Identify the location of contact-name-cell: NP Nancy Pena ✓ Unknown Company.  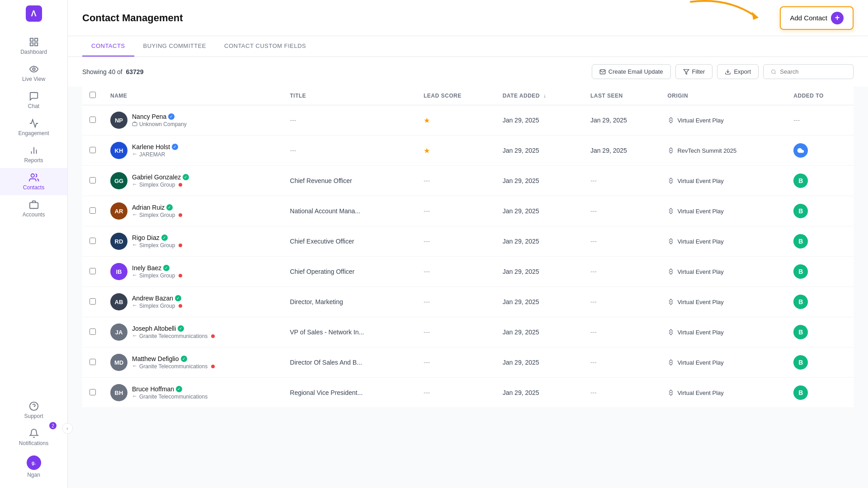
(193, 120).